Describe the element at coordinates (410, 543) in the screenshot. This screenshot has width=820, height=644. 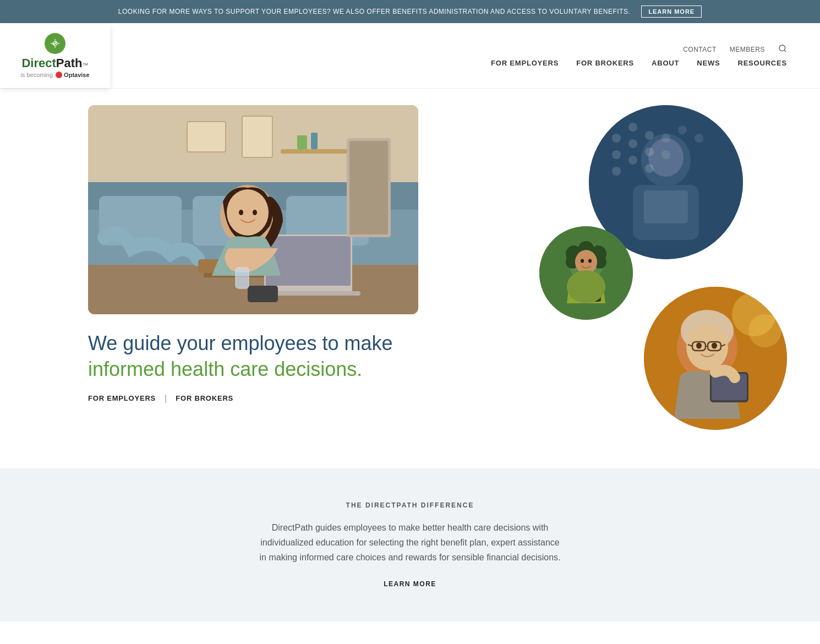
I see `difference-body: DirectPath guides employees to make bett…` at that location.